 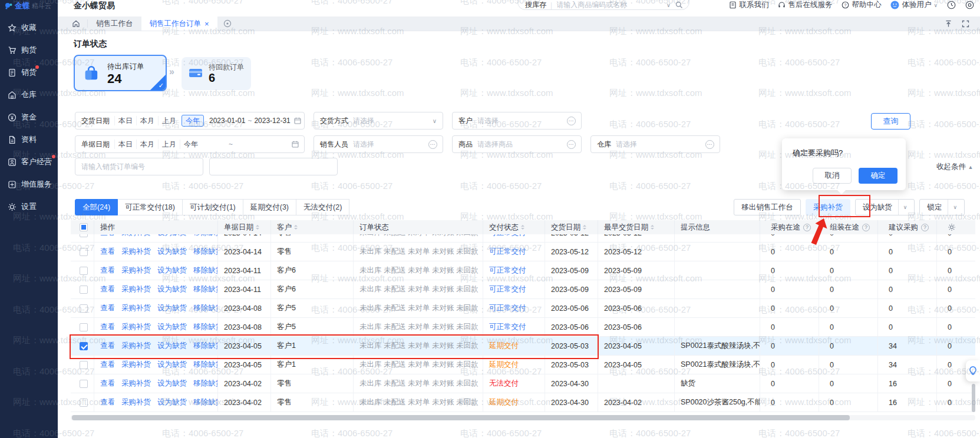 What do you see at coordinates (891, 121) in the screenshot?
I see `query-button: 查询` at bounding box center [891, 121].